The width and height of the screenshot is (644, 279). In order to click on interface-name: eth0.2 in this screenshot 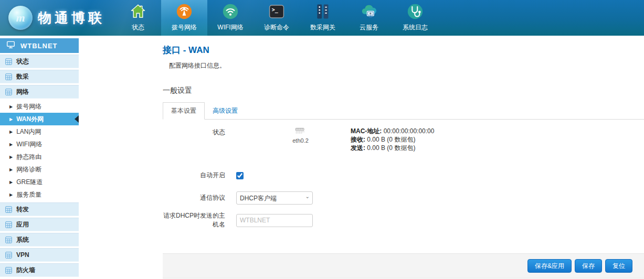, I will do `click(300, 141)`.